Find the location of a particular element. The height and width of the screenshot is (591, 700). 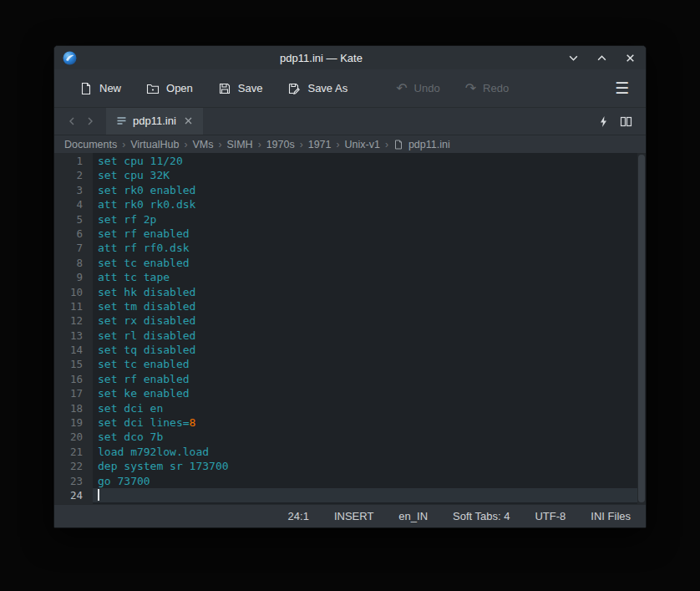

line-code: load m792low.load is located at coordinates (365, 451).